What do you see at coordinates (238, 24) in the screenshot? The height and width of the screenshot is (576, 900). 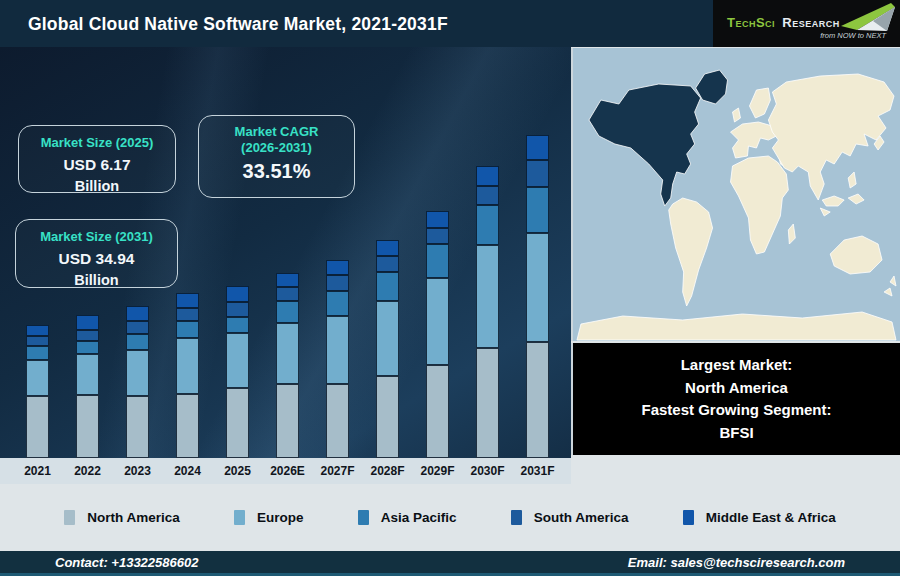 I see `page-title: Global Cloud Native Software Market, 202…` at bounding box center [238, 24].